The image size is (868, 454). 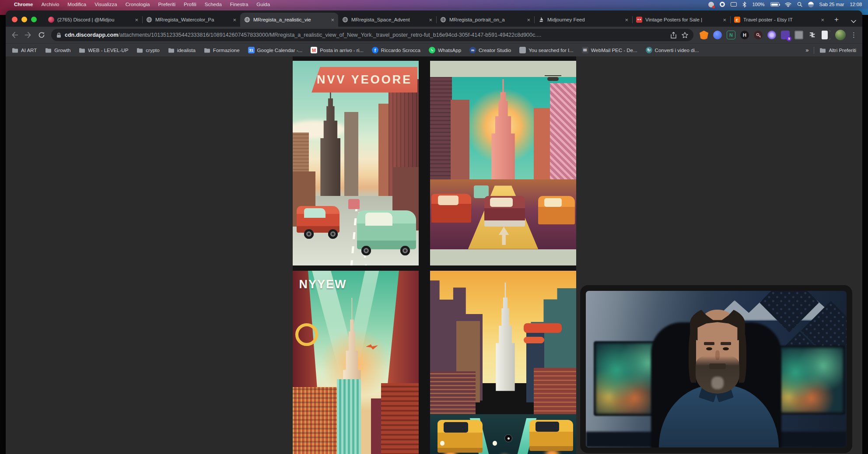 I want to click on bookmark-star-icon, so click(x=685, y=35).